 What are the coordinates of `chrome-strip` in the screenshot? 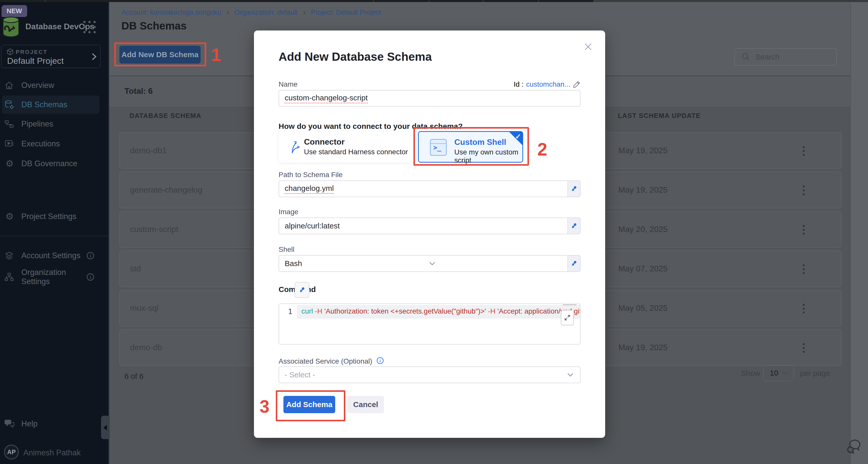 It's located at (434, 1).